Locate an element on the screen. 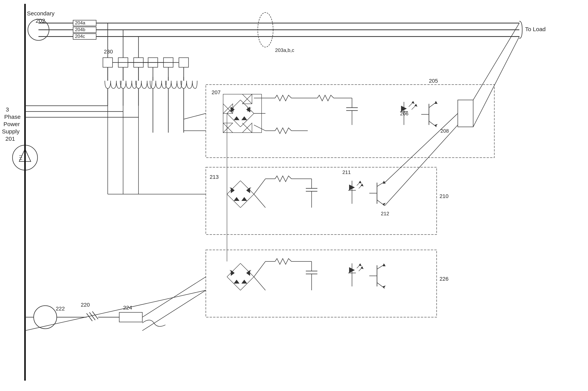 This screenshot has height=391, width=588. label-222: 222 is located at coordinates (60, 309).